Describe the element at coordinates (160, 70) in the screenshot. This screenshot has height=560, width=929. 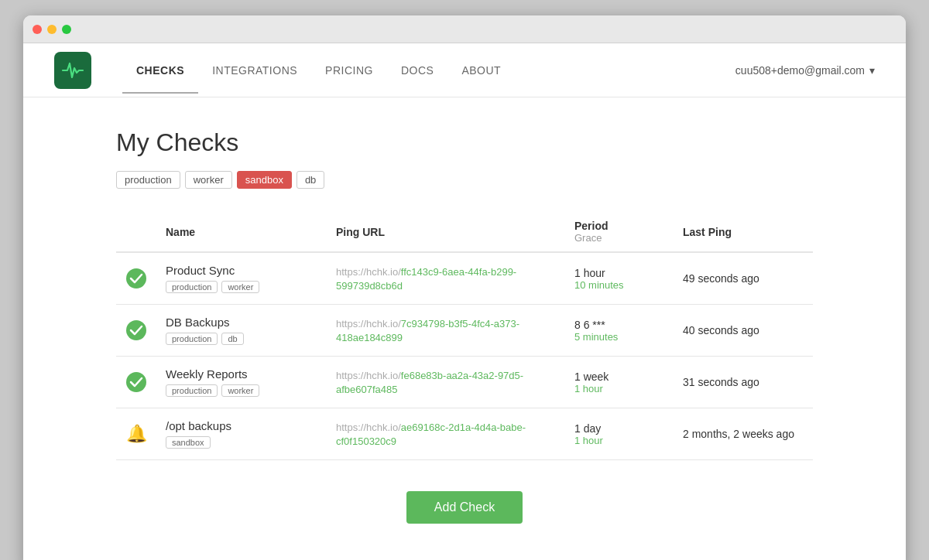
I see `nav-checks: CHECKS` at that location.